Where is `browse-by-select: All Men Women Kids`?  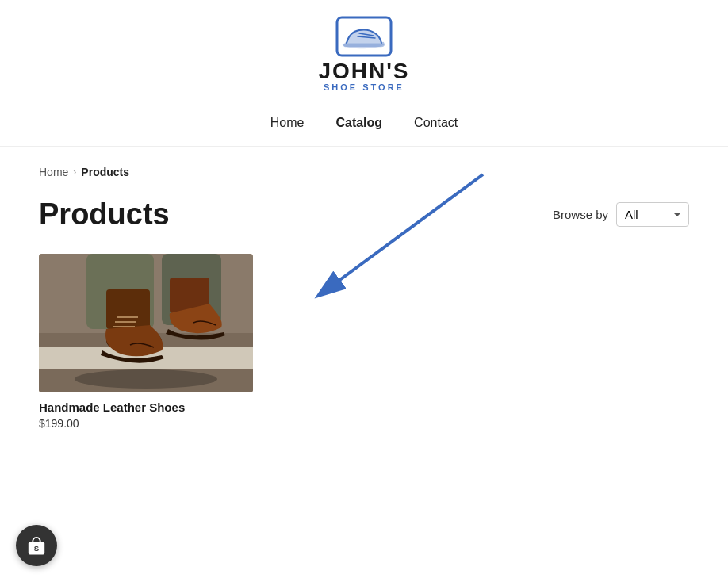 browse-by-select: All Men Women Kids is located at coordinates (653, 214).